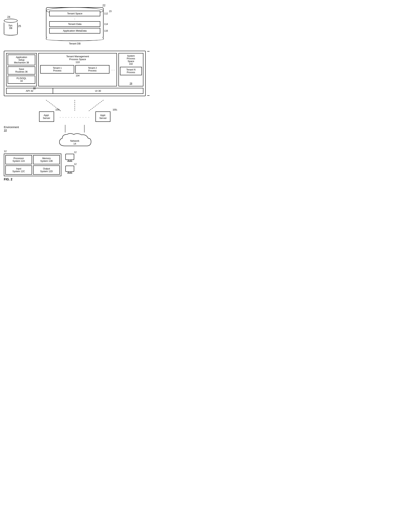  I want to click on ui-label: UI 30, so click(98, 91).